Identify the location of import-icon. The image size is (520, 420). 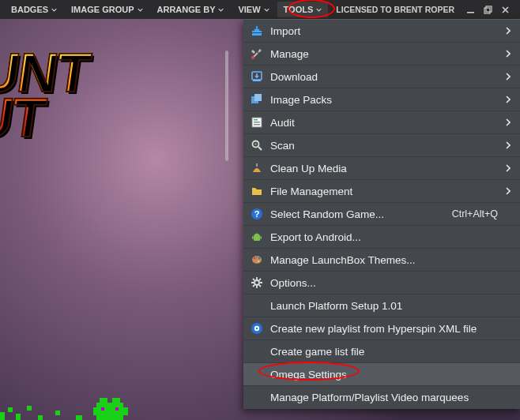
(257, 31).